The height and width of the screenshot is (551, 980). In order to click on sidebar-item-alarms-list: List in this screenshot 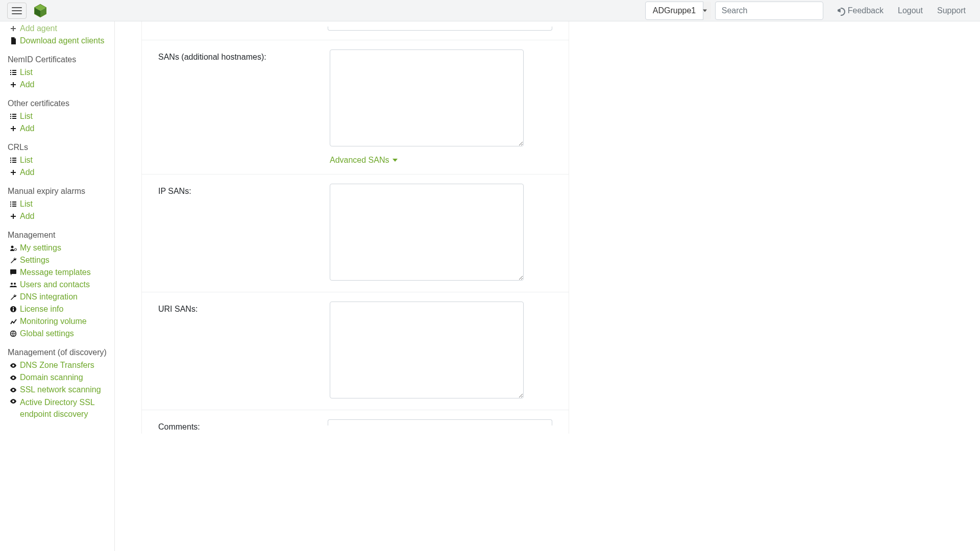, I will do `click(57, 204)`.